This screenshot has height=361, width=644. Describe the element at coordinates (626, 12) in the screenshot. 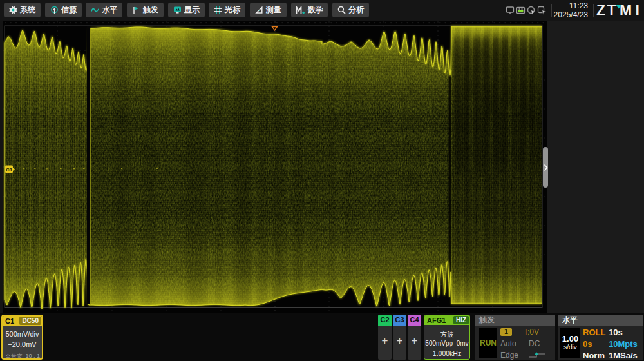

I see `svg-text: M` at that location.